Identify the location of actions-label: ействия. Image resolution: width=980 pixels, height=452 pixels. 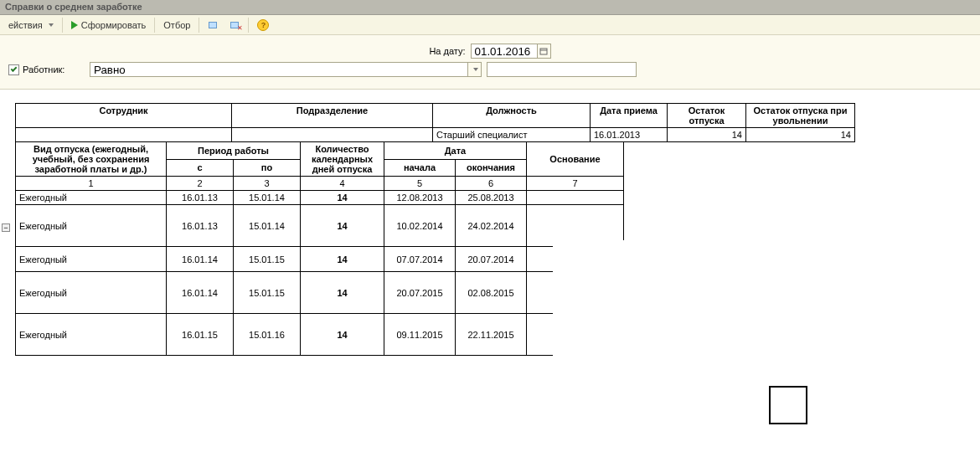
(25, 25).